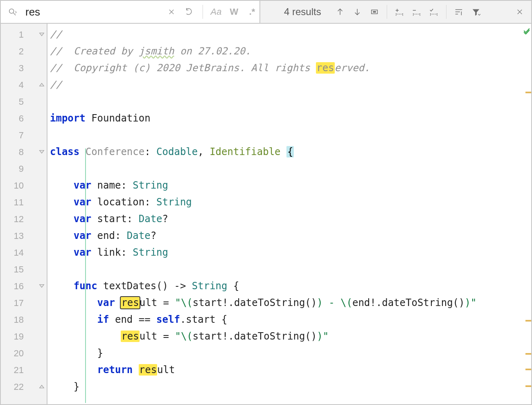 The image size is (532, 405). I want to click on line-number: 4, so click(16, 85).